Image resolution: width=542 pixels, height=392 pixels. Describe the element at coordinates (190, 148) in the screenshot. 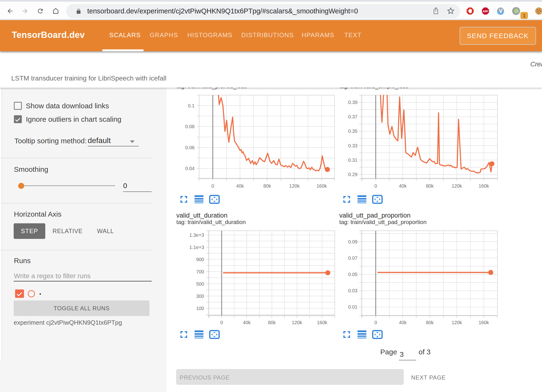

I see `svg-text: 0.06` at that location.